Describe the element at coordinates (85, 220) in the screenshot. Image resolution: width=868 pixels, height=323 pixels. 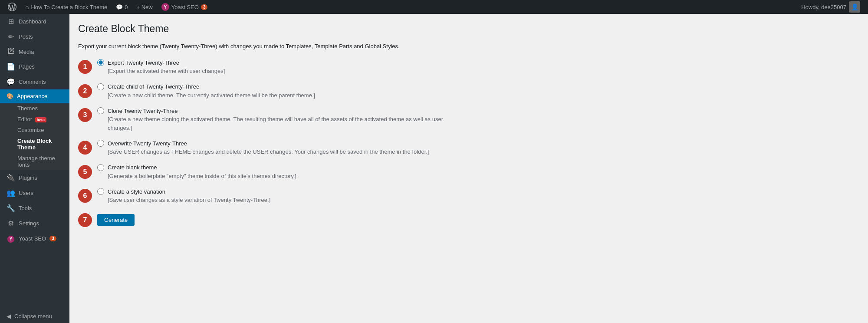
I see `step-number-7: 7` at that location.